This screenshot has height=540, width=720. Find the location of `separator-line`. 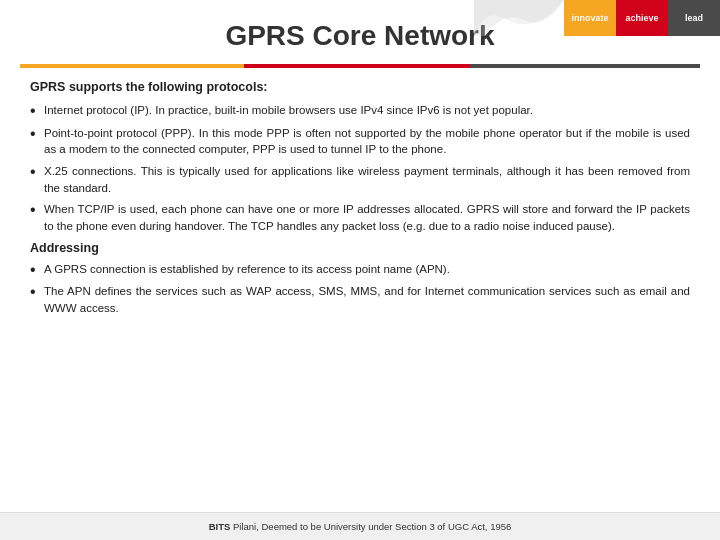

separator-line is located at coordinates (360, 66).